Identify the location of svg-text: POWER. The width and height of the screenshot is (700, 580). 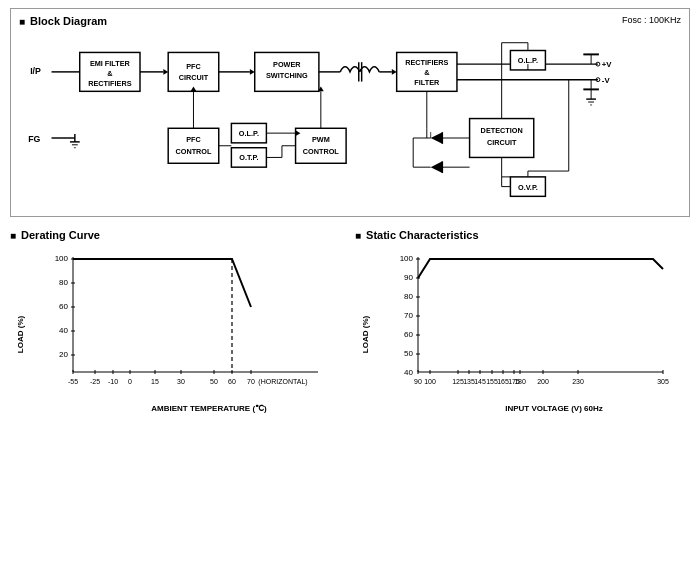
(287, 64).